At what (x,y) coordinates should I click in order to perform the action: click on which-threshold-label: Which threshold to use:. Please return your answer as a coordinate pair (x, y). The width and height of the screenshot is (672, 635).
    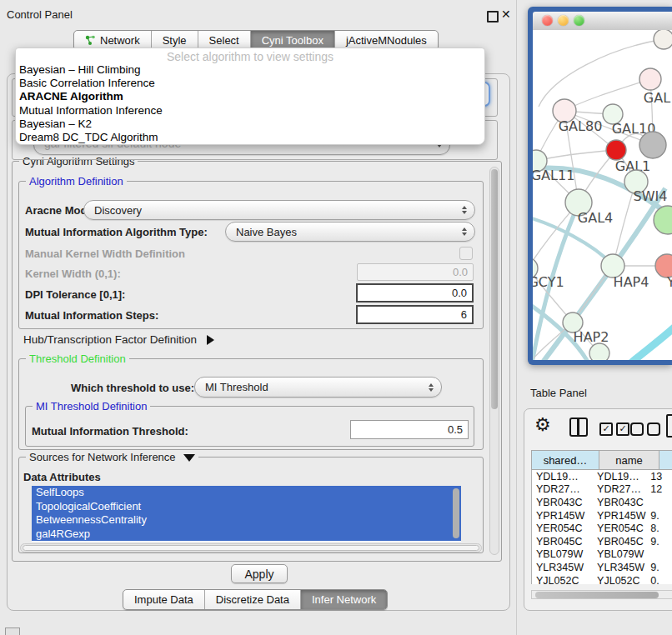
    Looking at the image, I should click on (133, 388).